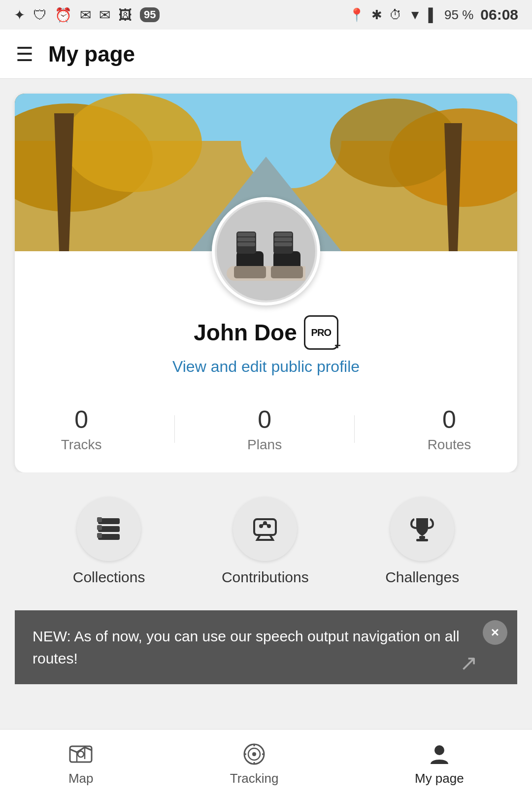 This screenshot has width=532, height=798. What do you see at coordinates (265, 445) in the screenshot?
I see `plans-label: Plans` at bounding box center [265, 445].